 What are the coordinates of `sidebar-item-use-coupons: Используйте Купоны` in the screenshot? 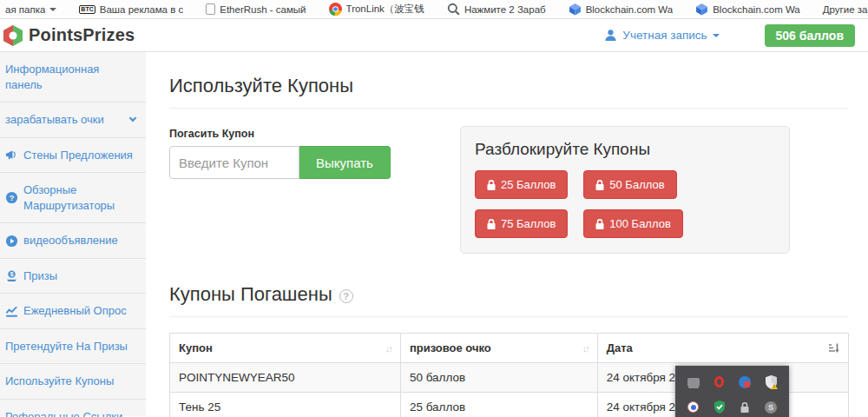 It's located at (73, 382).